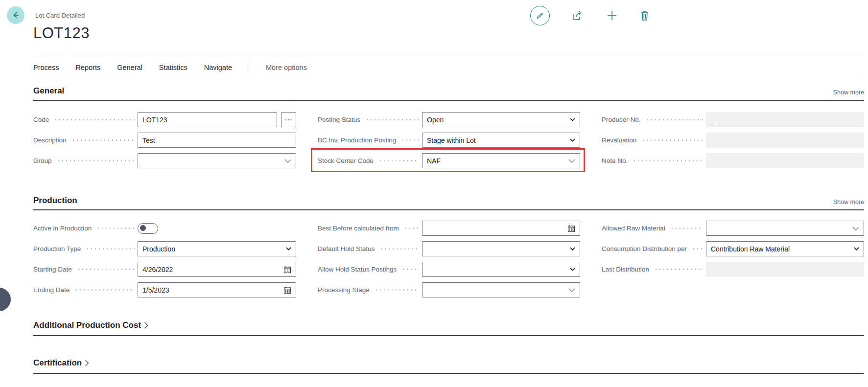 This screenshot has height=387, width=868. I want to click on code-input: LOT123, so click(208, 119).